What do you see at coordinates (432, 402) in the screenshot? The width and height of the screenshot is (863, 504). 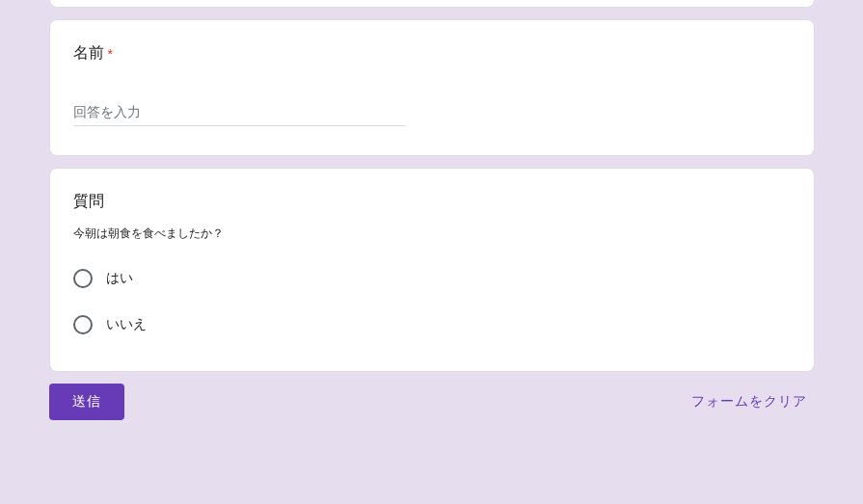 I see `form-footer: 送信 フォームをクリア` at bounding box center [432, 402].